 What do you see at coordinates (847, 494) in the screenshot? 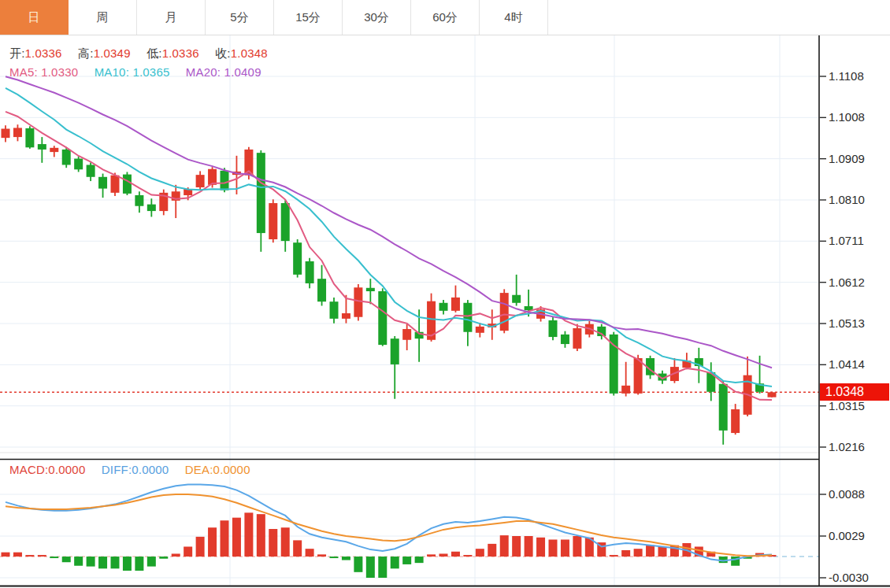
I see `y-axis-label: 0.0088` at bounding box center [847, 494].